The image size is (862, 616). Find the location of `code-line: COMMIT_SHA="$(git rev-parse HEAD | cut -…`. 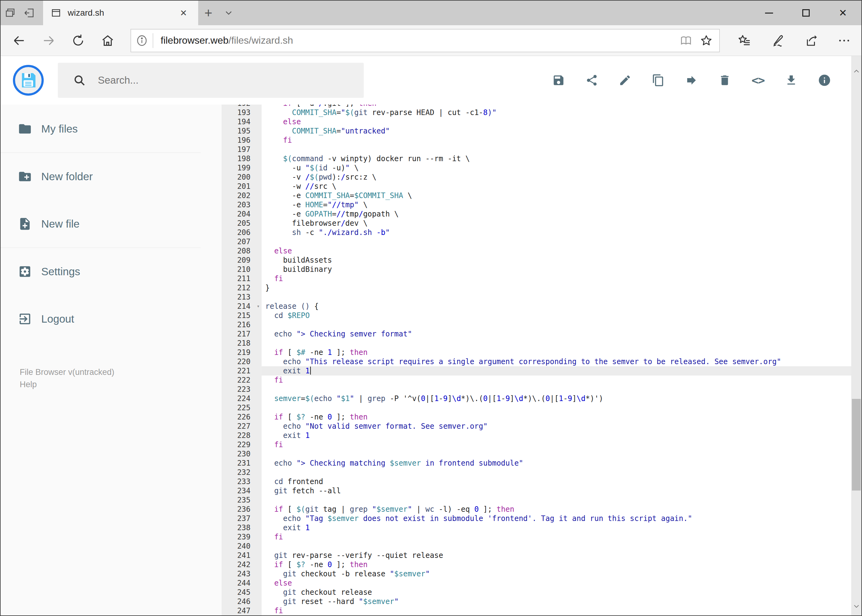

code-line: COMMIT_SHA="$(git rev-parse HEAD | cut -… is located at coordinates (561, 113).